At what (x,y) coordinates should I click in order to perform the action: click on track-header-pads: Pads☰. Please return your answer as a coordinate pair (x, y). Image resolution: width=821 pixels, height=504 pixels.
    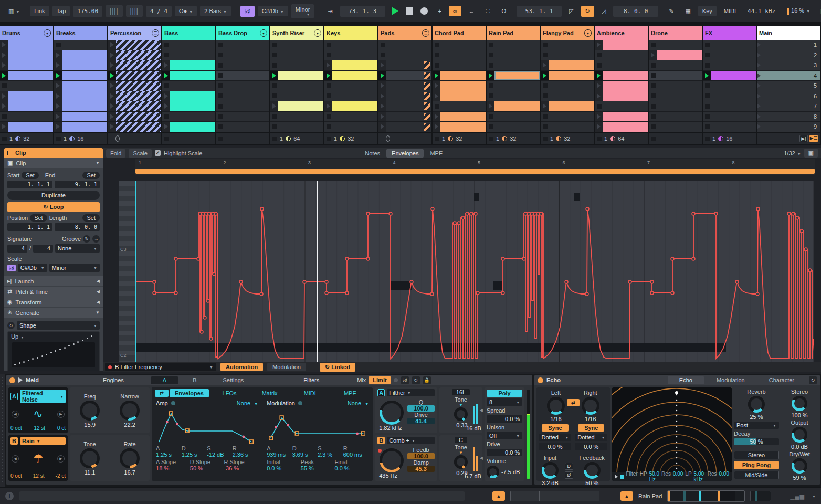
    Looking at the image, I should click on (405, 33).